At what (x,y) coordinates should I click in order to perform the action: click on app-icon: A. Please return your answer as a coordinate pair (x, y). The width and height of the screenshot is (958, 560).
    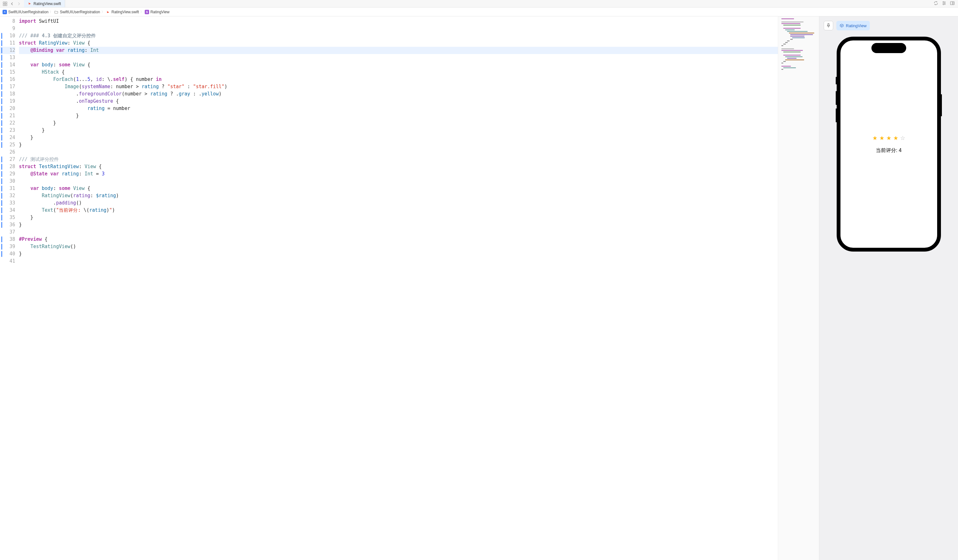
    Looking at the image, I should click on (5, 12).